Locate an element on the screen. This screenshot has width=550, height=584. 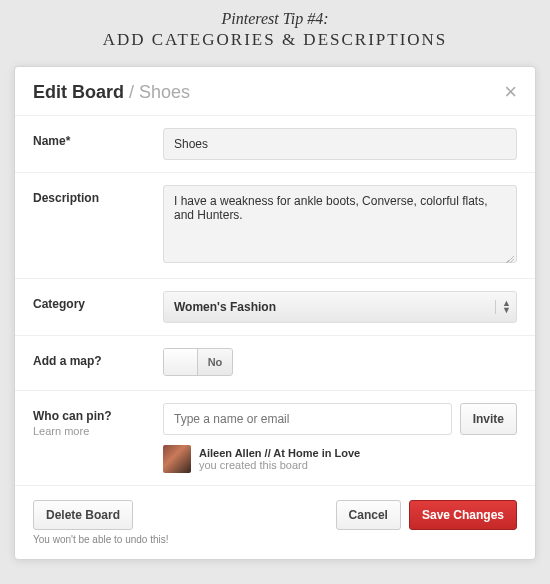
description-textarea is located at coordinates (340, 224).